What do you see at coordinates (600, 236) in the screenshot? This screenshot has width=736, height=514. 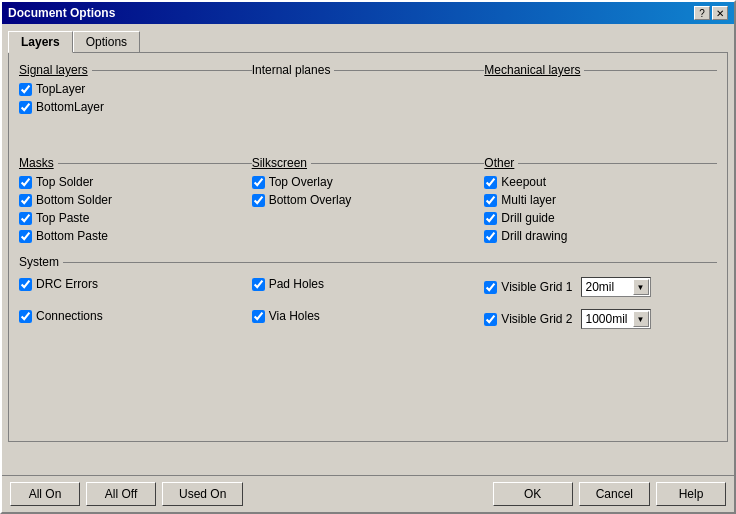 I see `drilldrawing-item: Drill drawing` at bounding box center [600, 236].